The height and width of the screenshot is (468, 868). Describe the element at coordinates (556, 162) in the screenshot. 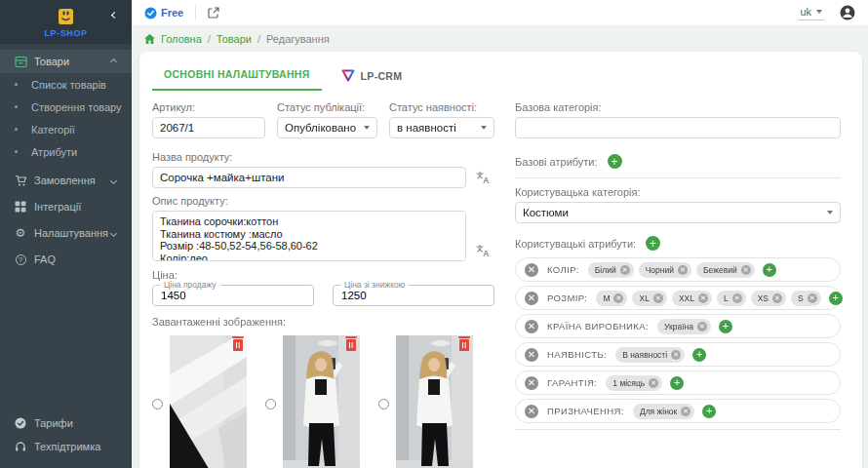

I see `base-attributes-label: Базові атрибути:` at that location.